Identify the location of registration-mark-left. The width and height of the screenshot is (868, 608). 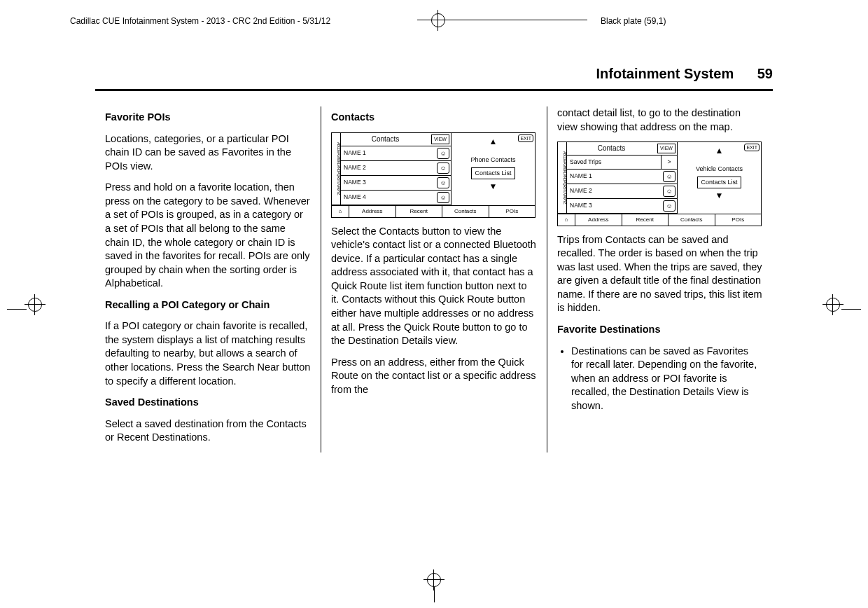
(24, 307).